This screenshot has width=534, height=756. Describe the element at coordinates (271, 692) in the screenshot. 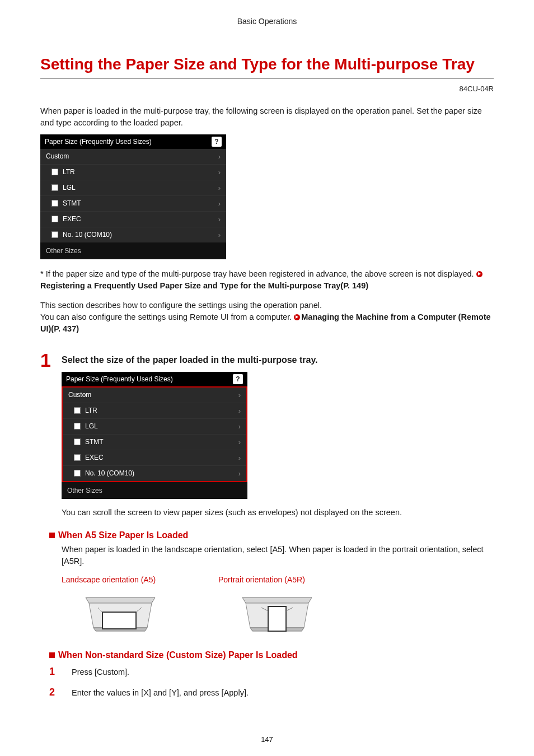

I see `custom-step-2: 2 Enter the values in [X] and [Y], and p…` at that location.